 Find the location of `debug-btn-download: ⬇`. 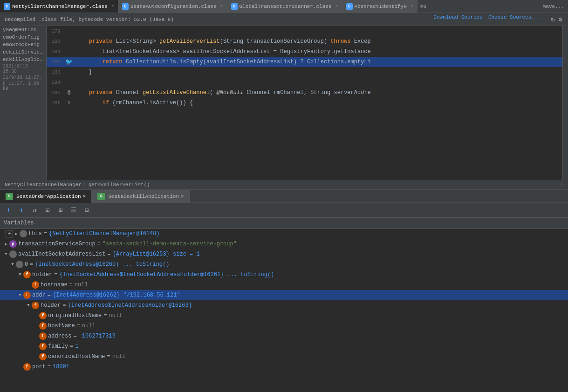

debug-btn-download: ⬇ is located at coordinates (8, 210).